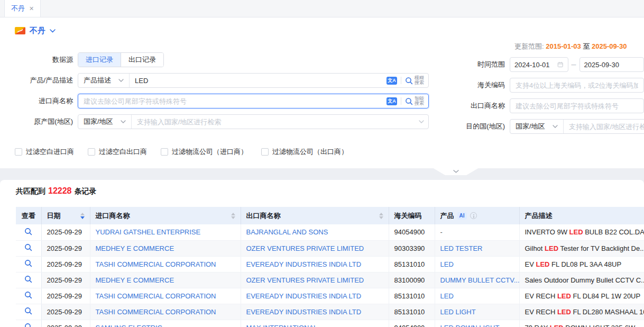 Image resolution: width=644 pixels, height=327 pixels. Describe the element at coordinates (415, 102) in the screenshot. I see `smart-search-button: 智能搜索` at that location.